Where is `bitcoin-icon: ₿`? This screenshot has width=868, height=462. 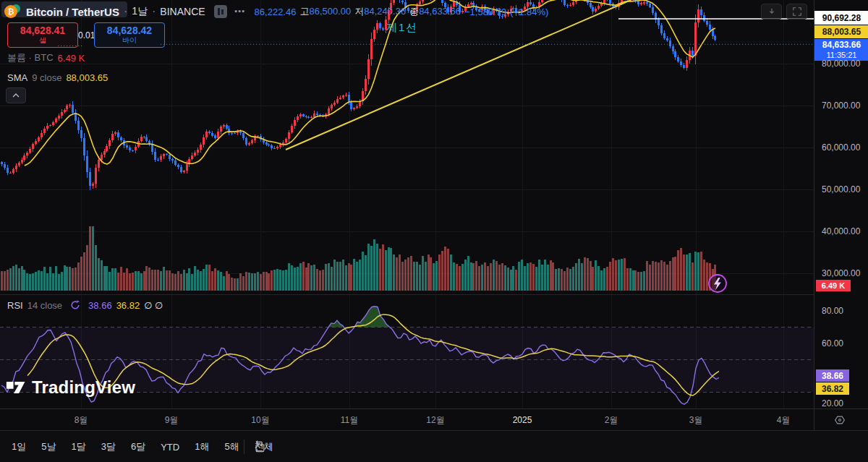
bitcoin-icon: ₿ is located at coordinates (11, 12).